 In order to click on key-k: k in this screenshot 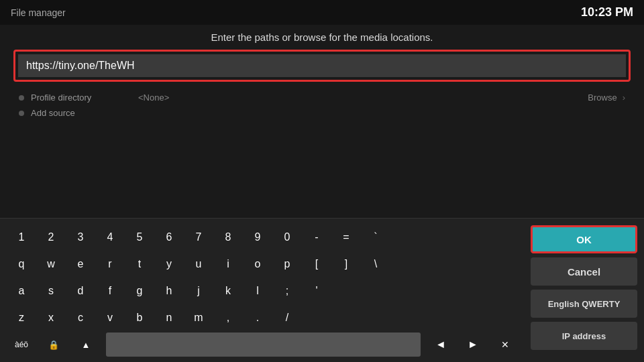, I will do `click(228, 291)`.